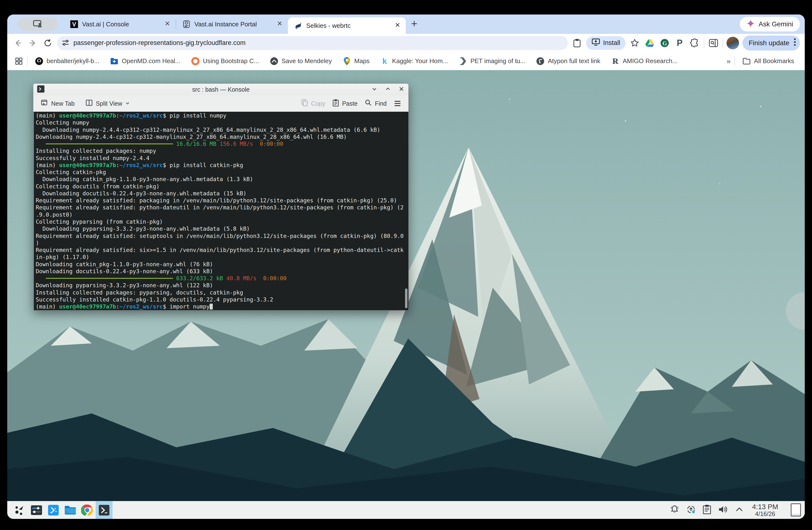 The image size is (812, 530). Describe the element at coordinates (298, 26) in the screenshot. I see `selkies-favicon` at that location.